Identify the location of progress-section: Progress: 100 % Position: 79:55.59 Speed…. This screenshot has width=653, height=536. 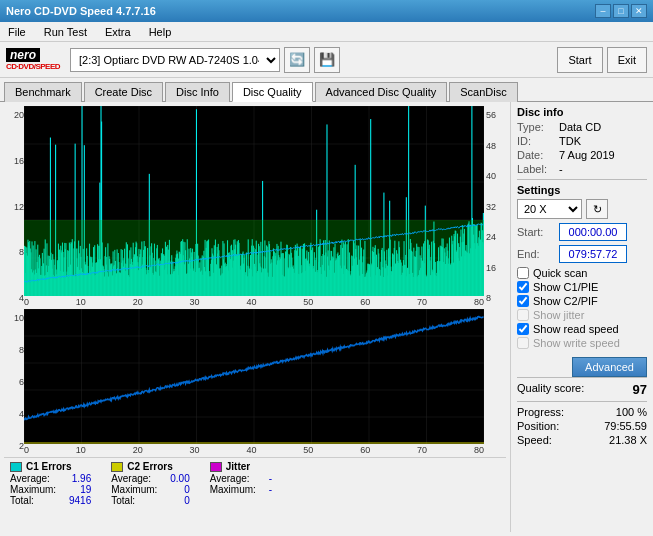
(582, 426).